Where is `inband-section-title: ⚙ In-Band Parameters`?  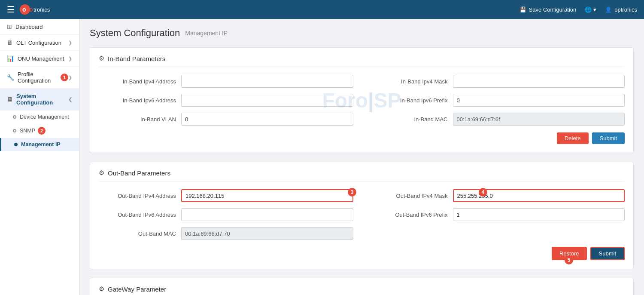
inband-section-title: ⚙ In-Band Parameters is located at coordinates (361, 61).